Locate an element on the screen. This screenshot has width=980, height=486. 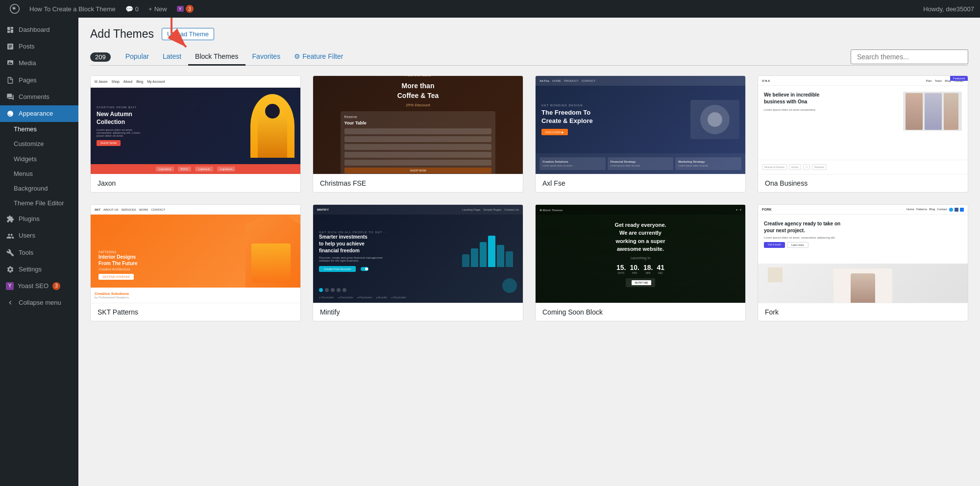
tab-favorites: Favorites is located at coordinates (267, 57).